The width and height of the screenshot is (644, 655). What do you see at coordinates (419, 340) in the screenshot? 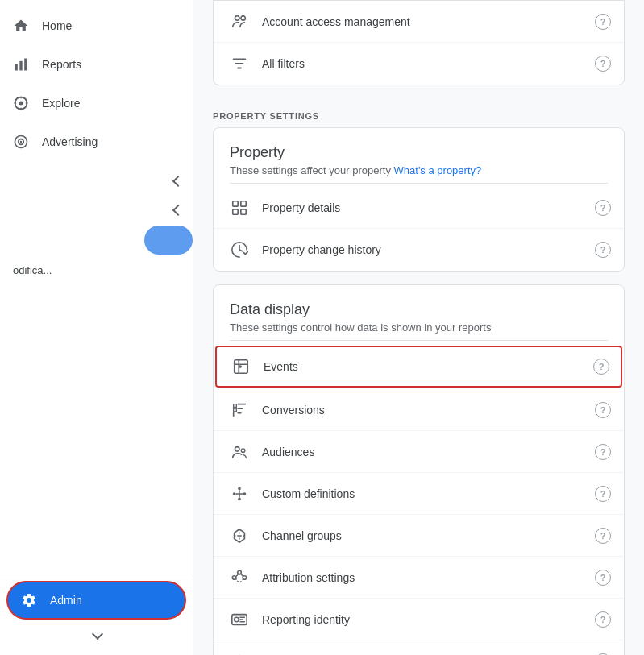
I see `data-display-card-divider` at bounding box center [419, 340].